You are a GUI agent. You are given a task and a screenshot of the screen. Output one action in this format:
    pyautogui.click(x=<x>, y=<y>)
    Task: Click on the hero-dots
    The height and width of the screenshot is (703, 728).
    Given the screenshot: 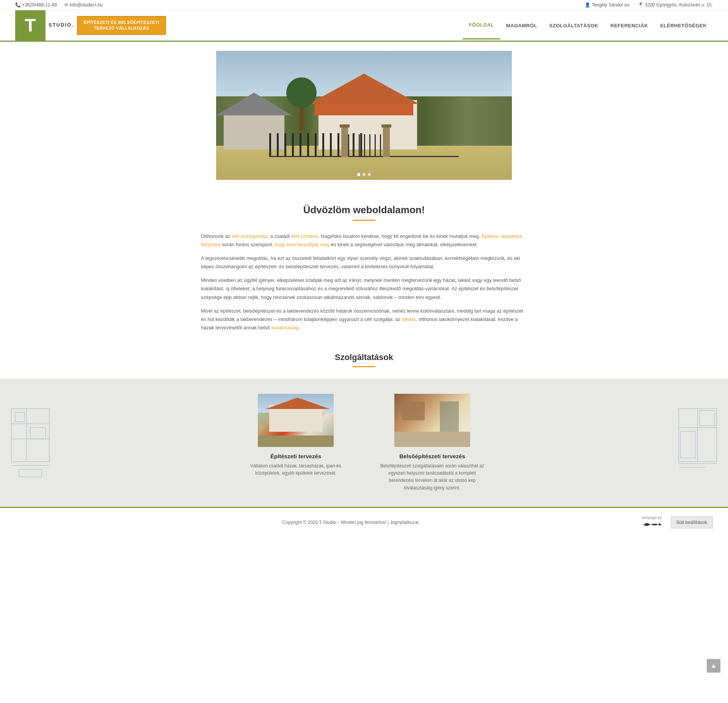 What is the action you would take?
    pyautogui.click(x=364, y=175)
    